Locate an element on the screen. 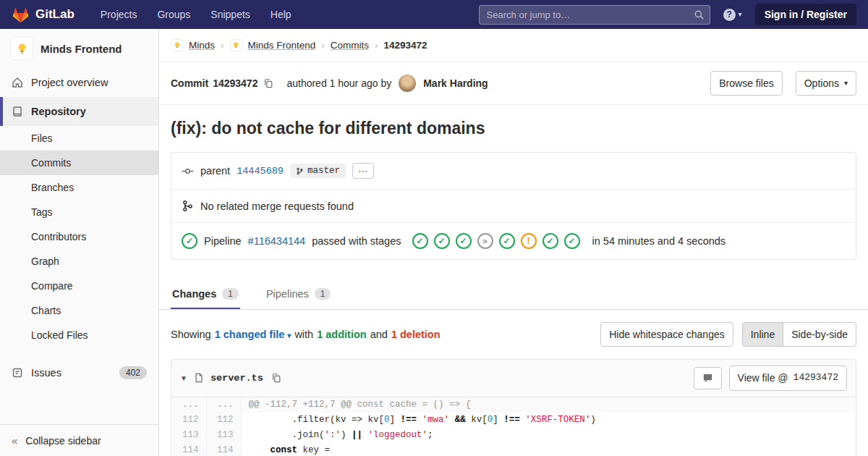 This screenshot has height=456, width=868. chevrons-left-icon: « is located at coordinates (14, 440).